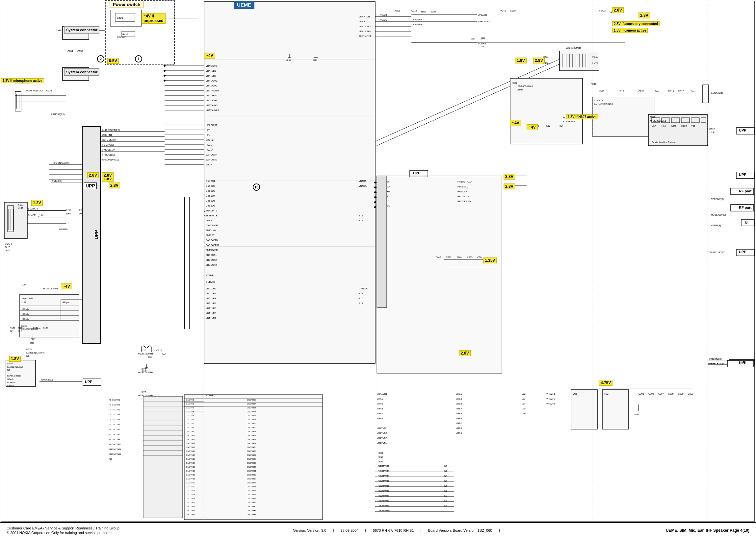 The width and height of the screenshot is (756, 538). What do you see at coordinates (363, 289) in the screenshot?
I see `svg-text: GNDVR1` at bounding box center [363, 289].